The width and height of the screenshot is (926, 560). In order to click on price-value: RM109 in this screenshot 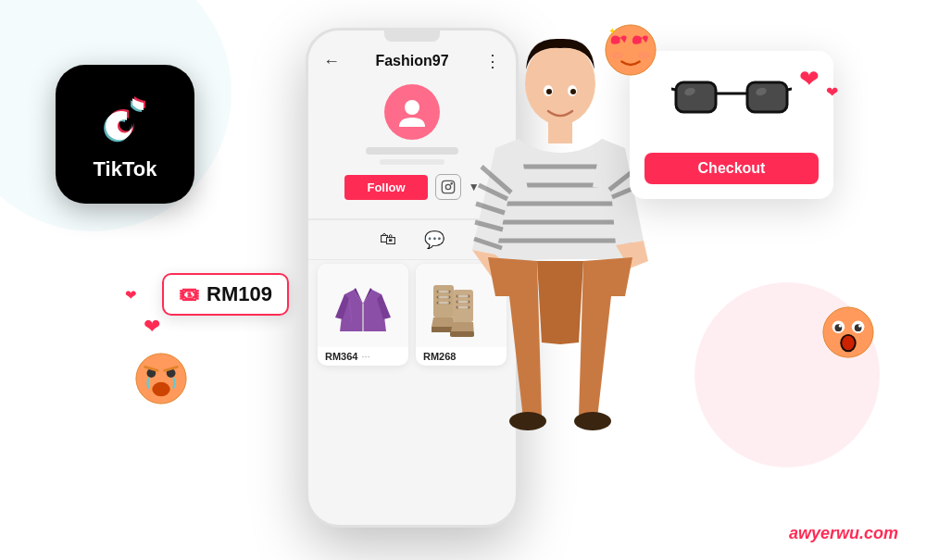, I will do `click(239, 294)`.